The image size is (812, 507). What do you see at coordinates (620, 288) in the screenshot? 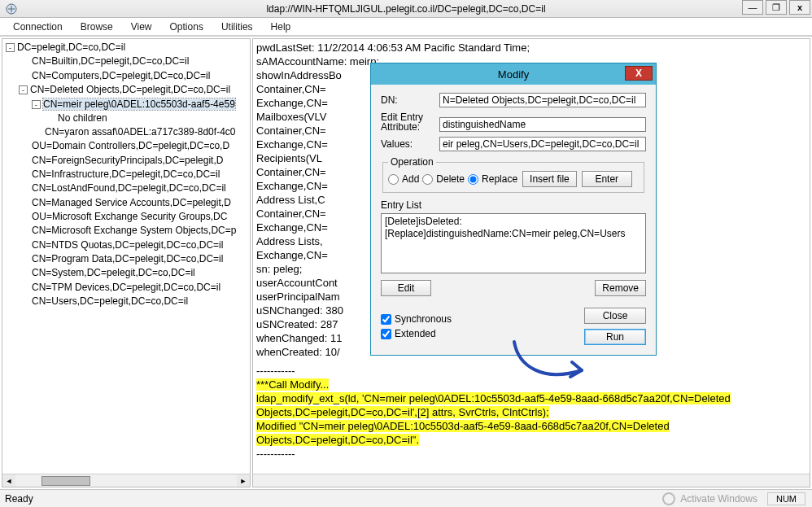
I see `entry-remove-button: Remove` at bounding box center [620, 288].